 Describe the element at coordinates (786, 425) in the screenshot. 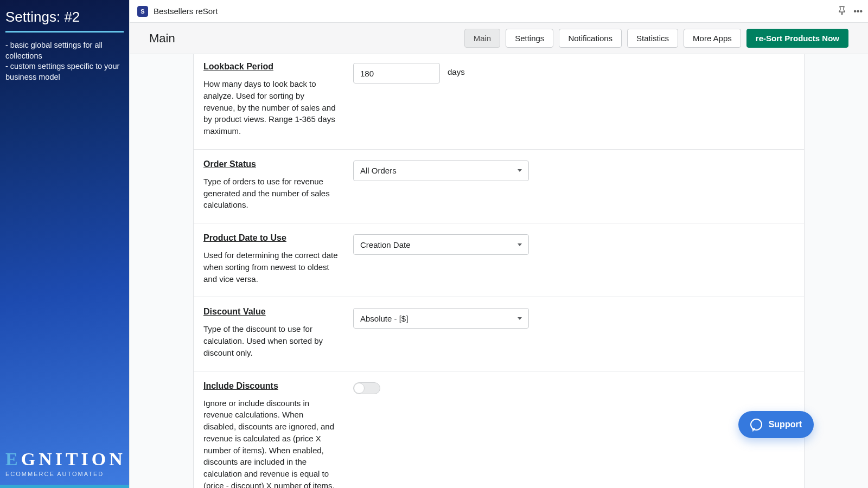

I see `support-label: Support` at that location.